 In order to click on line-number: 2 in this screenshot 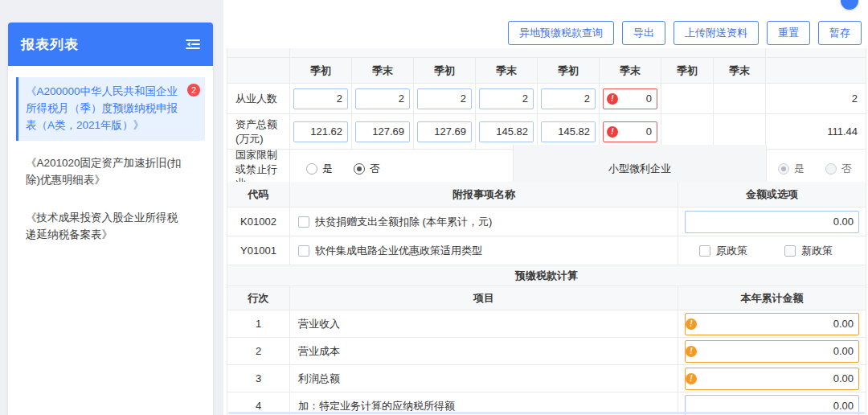, I will do `click(259, 351)`.